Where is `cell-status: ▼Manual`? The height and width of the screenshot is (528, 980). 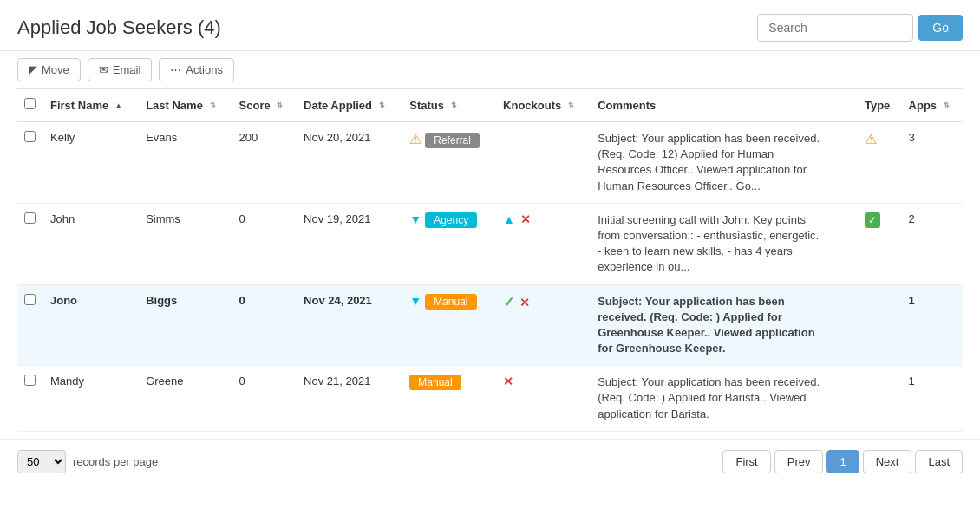
cell-status: ▼Manual is located at coordinates (449, 325).